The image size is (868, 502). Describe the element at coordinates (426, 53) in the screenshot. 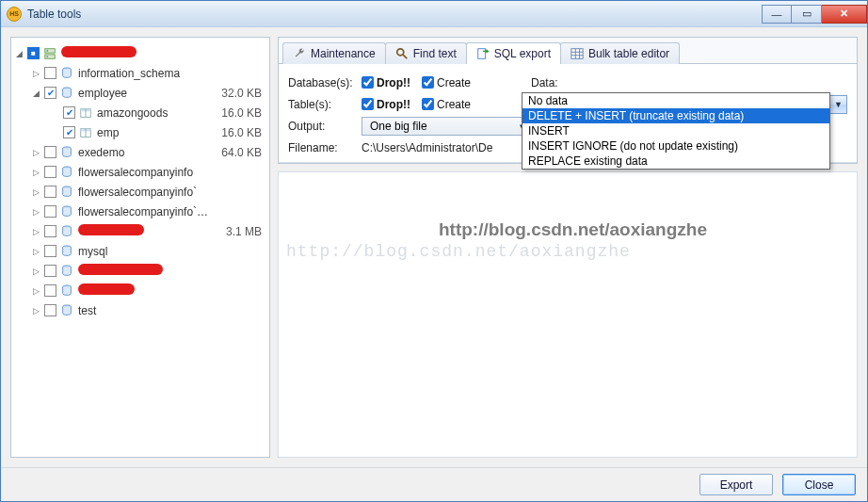

I see `tab-findtext: Find text` at that location.